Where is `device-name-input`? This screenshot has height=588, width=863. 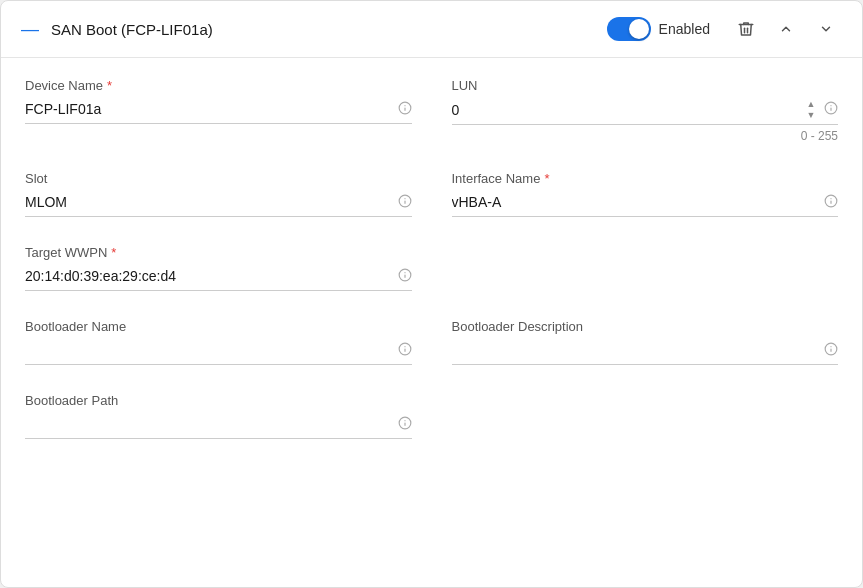
device-name-input is located at coordinates (212, 109).